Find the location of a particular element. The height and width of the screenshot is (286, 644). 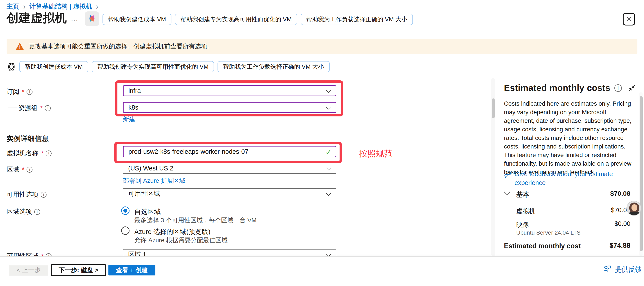

radio-self-selected-zones is located at coordinates (126, 211).